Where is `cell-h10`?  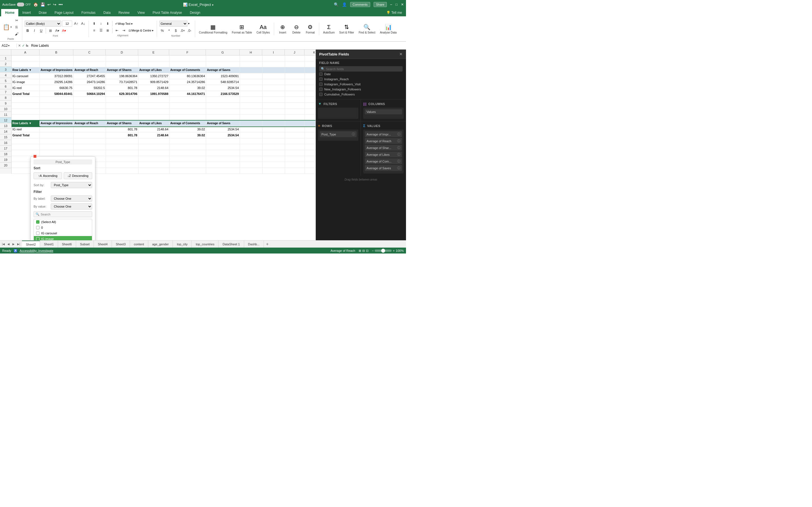
cell-h10 is located at coordinates (251, 111).